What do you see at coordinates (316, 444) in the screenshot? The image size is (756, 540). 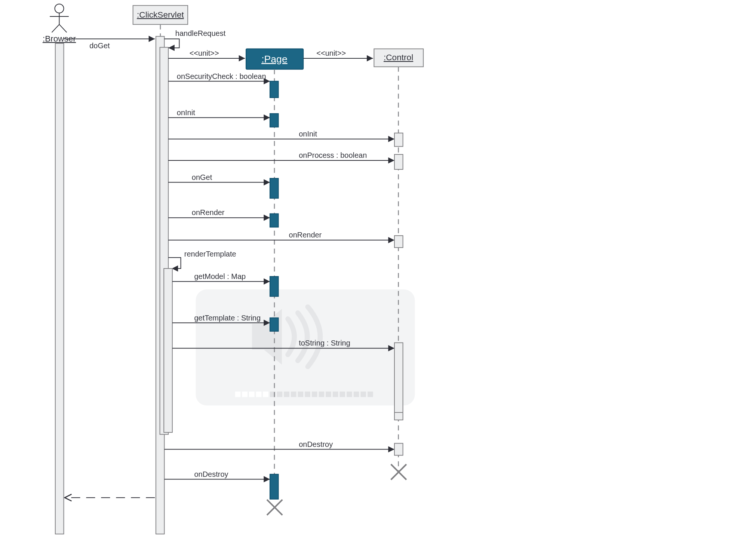 I see `msg-ondestroy-control-label: onDestroy` at bounding box center [316, 444].